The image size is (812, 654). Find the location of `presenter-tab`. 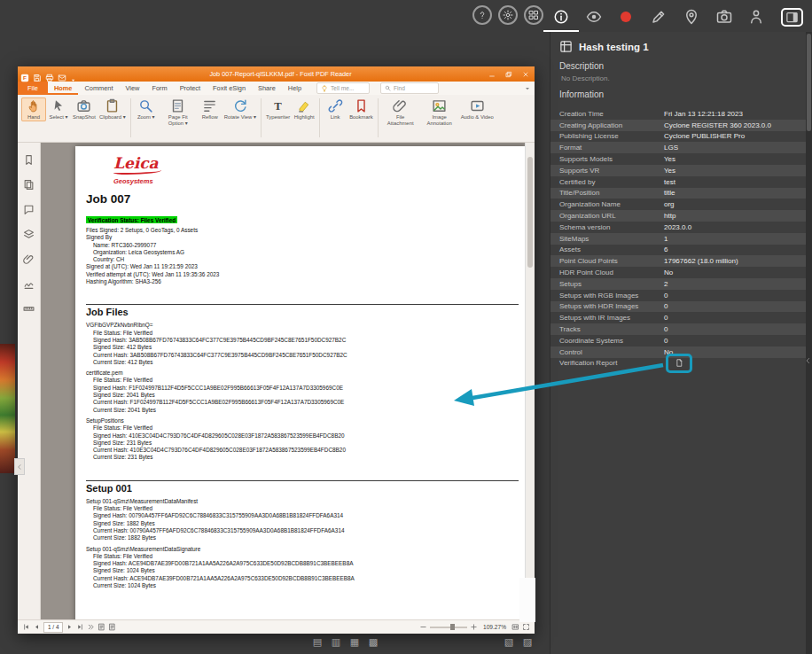

presenter-tab is located at coordinates (756, 17).